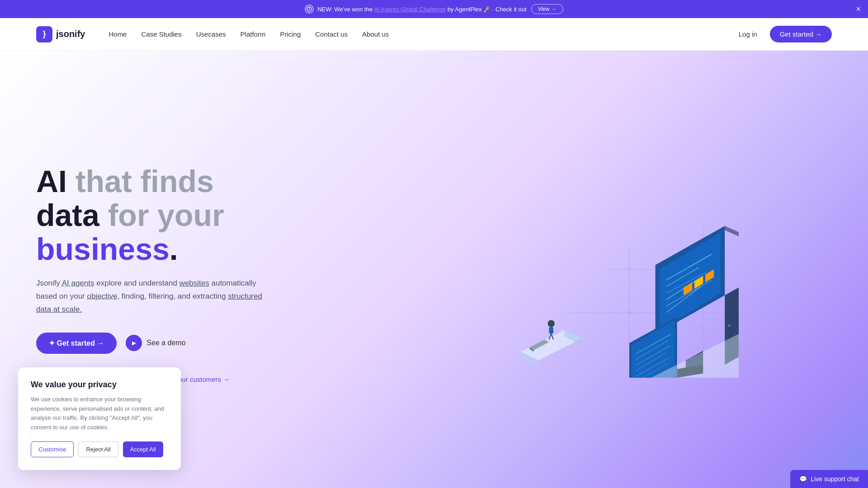  I want to click on nav-home: Home, so click(118, 34).